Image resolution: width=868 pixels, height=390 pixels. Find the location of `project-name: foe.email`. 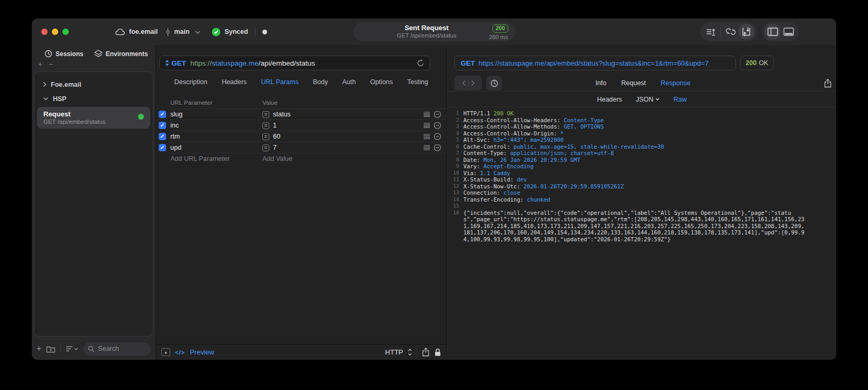

project-name: foe.email is located at coordinates (143, 32).